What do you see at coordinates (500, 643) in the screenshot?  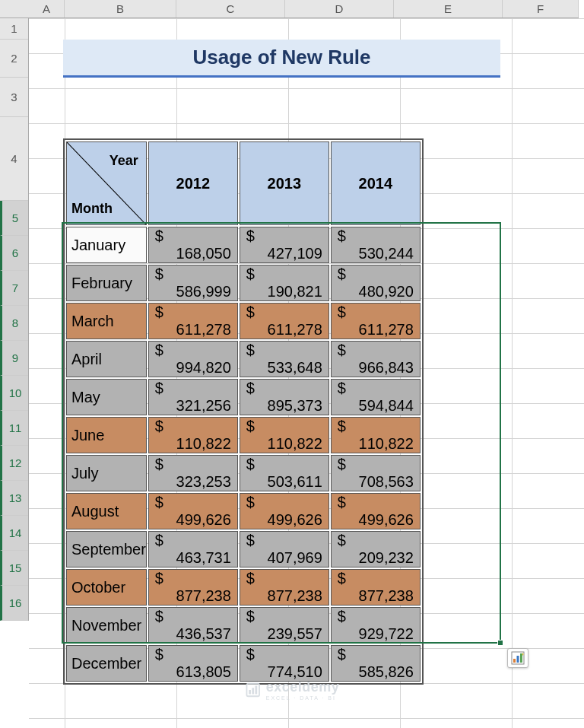 I see `fill-handle` at bounding box center [500, 643].